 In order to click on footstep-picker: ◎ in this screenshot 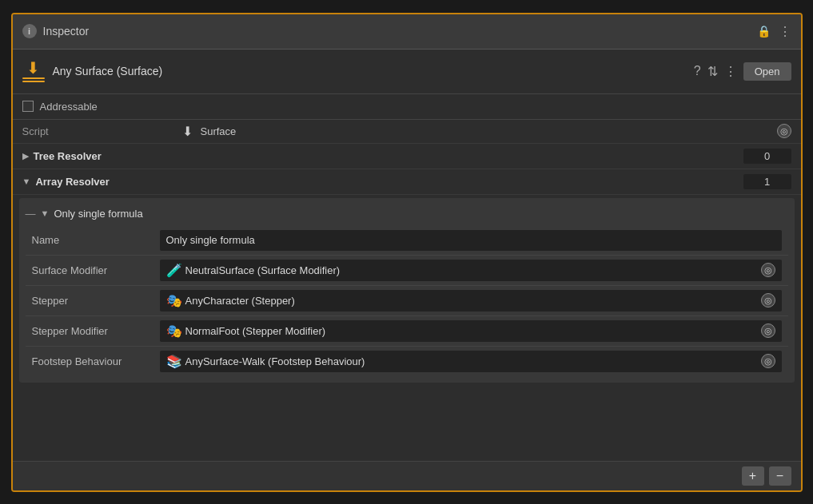, I will do `click(768, 361)`.